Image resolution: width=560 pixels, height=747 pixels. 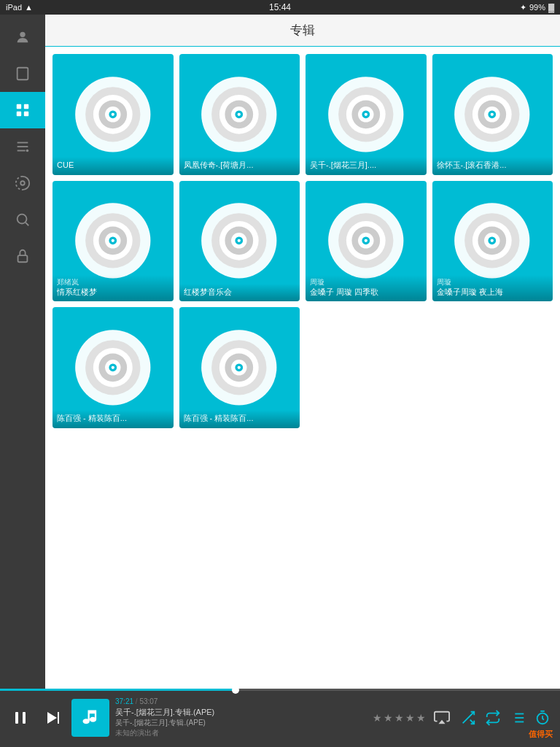 I want to click on status-time: 15:44, so click(x=280, y=7).